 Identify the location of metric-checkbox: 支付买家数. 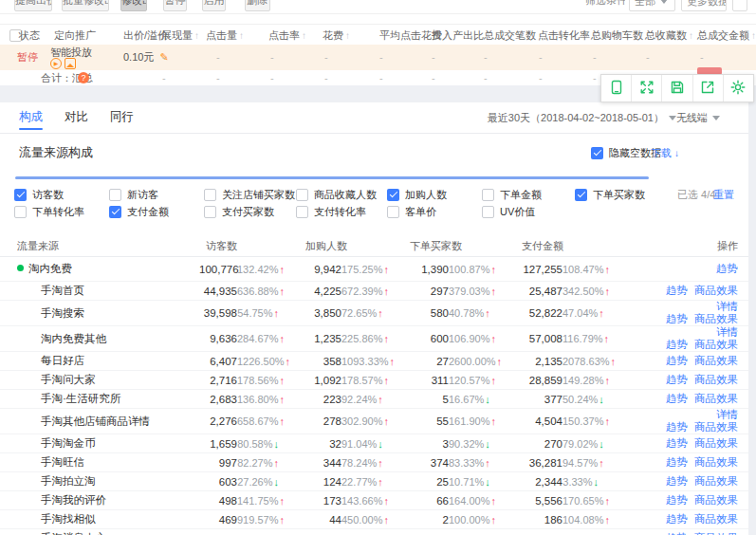
(239, 212).